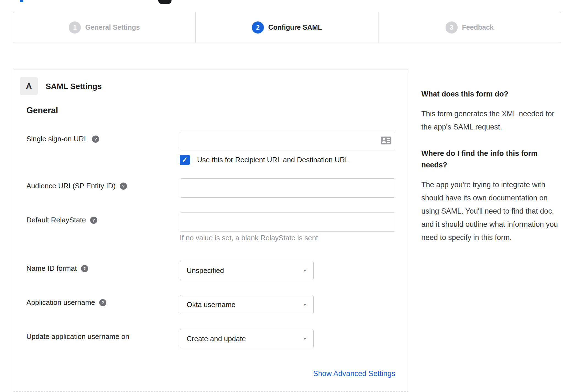  I want to click on audience-uri-input, so click(288, 188).